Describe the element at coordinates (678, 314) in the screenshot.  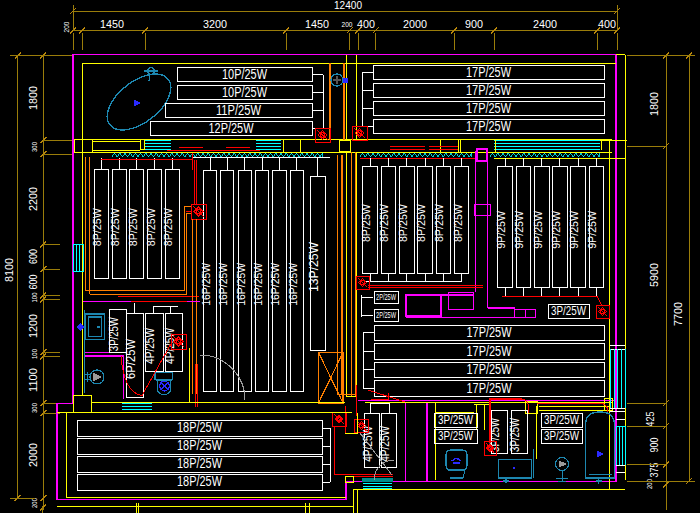
I see `svg-text: 7700` at that location.